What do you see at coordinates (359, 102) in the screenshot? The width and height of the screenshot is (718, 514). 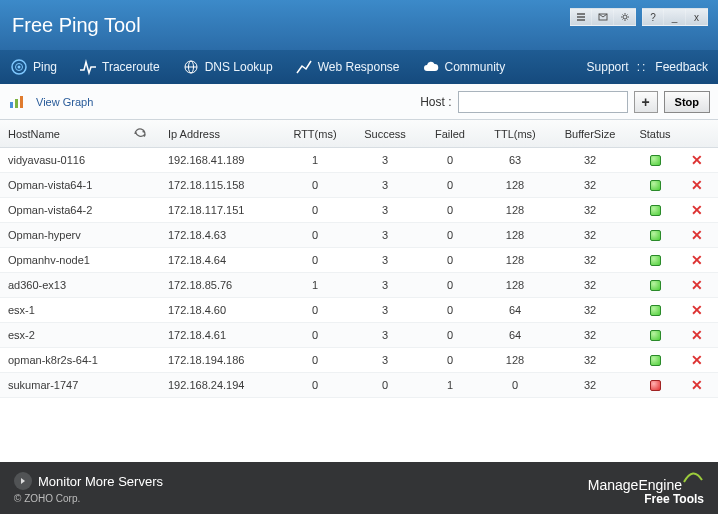 I see `subbar: View Graph Host : + Stop` at bounding box center [359, 102].